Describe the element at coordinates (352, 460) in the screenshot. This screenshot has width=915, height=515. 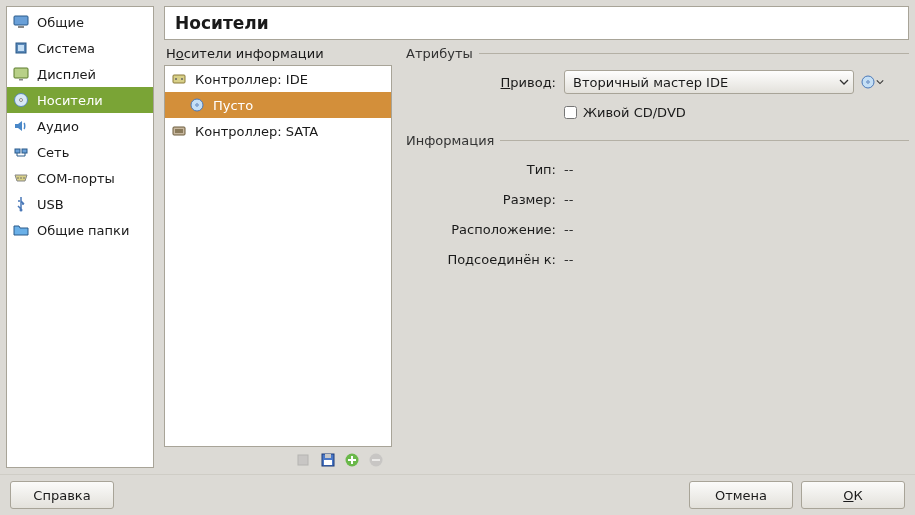
I see `add-attachment-button` at that location.